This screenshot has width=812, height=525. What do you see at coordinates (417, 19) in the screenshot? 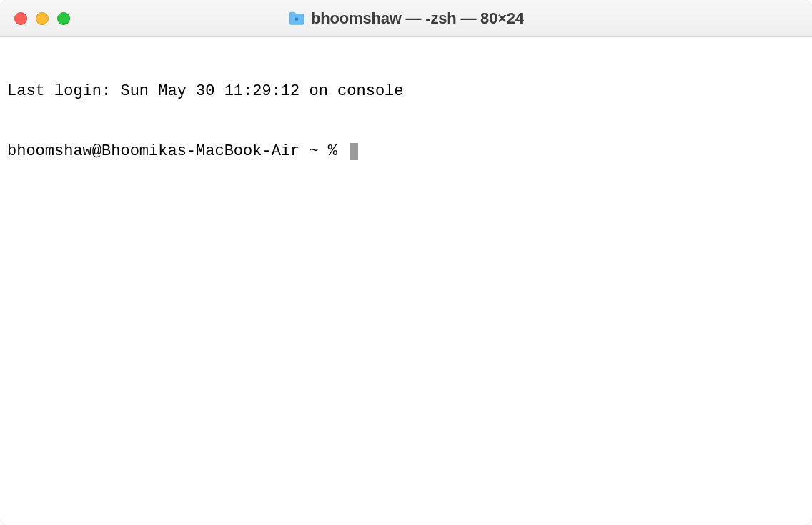
I see `window-title: bhoomshaw — -zsh — 80×24` at bounding box center [417, 19].